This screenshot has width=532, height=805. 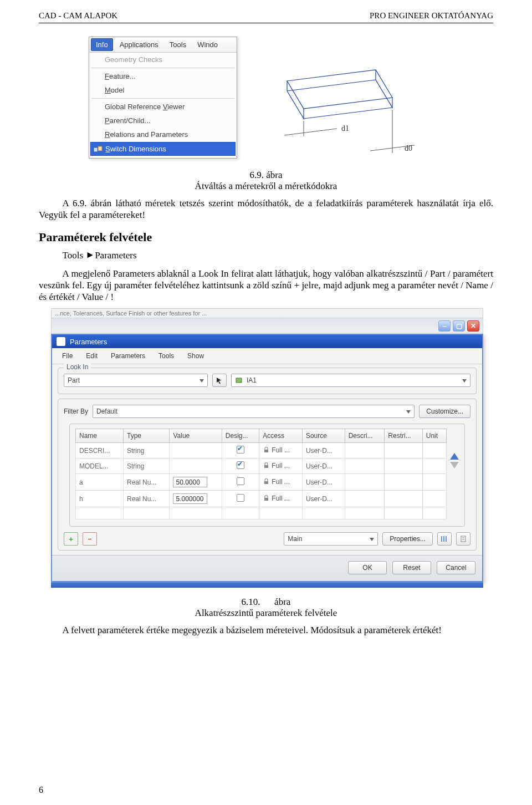 What do you see at coordinates (262, 482) in the screenshot?
I see `table-row: aReal Nu...Full ...User-D...` at bounding box center [262, 482].